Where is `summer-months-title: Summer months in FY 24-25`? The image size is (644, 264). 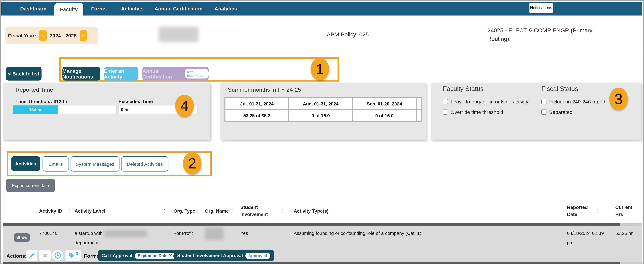 summer-months-title: Summer months in FY 24-25 is located at coordinates (264, 90).